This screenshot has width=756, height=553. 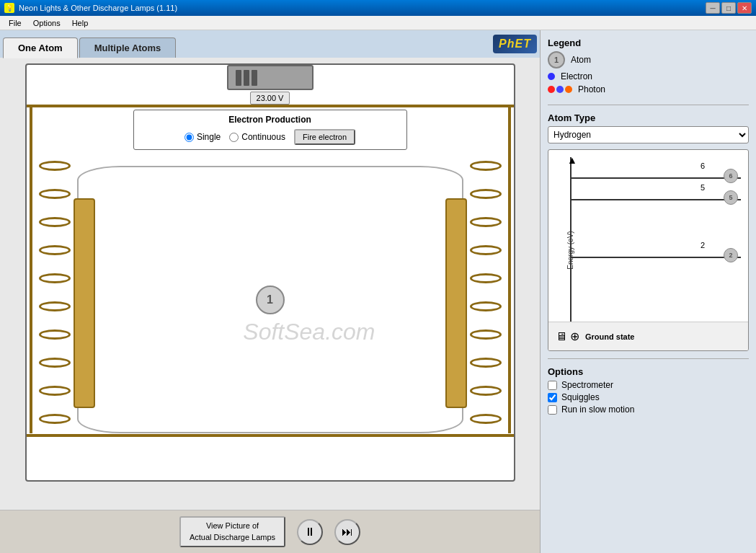 I want to click on bottom-bar: View Picture of Actual Discharge Lamps ⏸…, so click(x=270, y=531).